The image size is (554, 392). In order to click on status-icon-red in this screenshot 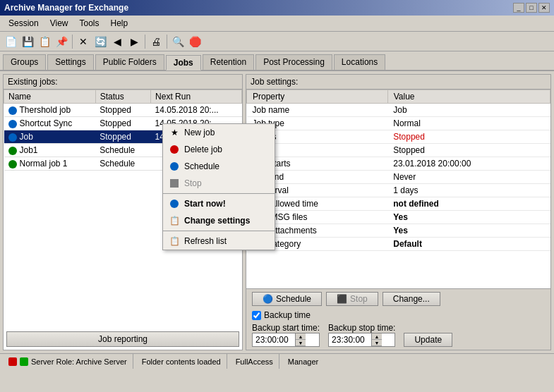, I will do `click(13, 362)`.